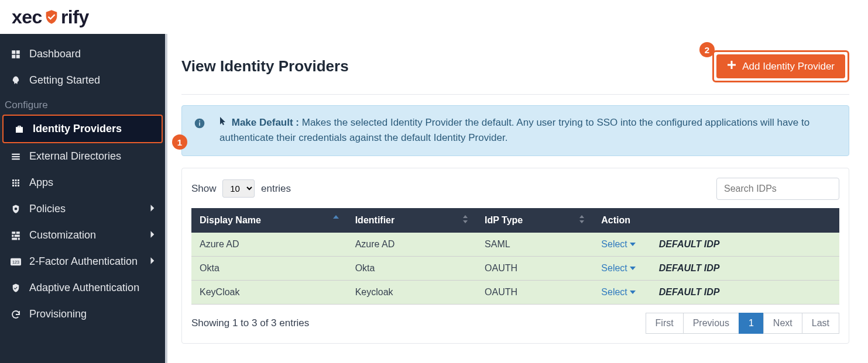  Describe the element at coordinates (83, 157) in the screenshot. I see `sidebar-item-external-directories: External Directories` at that location.